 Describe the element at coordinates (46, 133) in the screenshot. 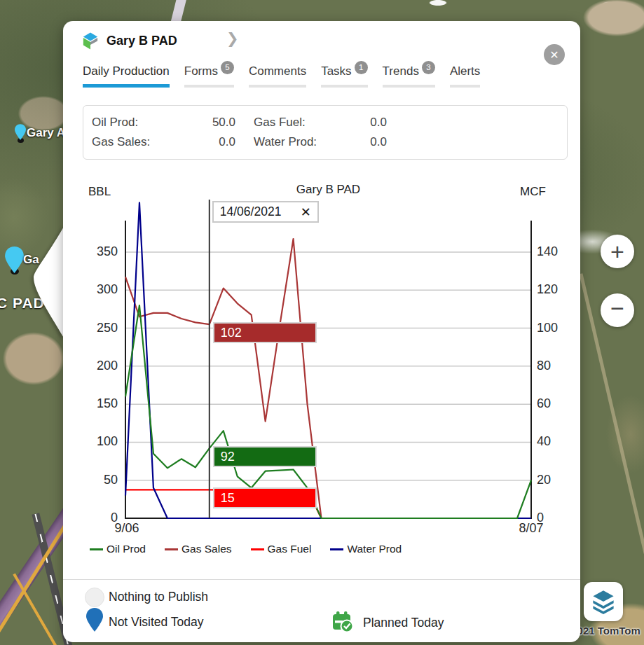

I see `map-label-gary-a: Gary A` at that location.